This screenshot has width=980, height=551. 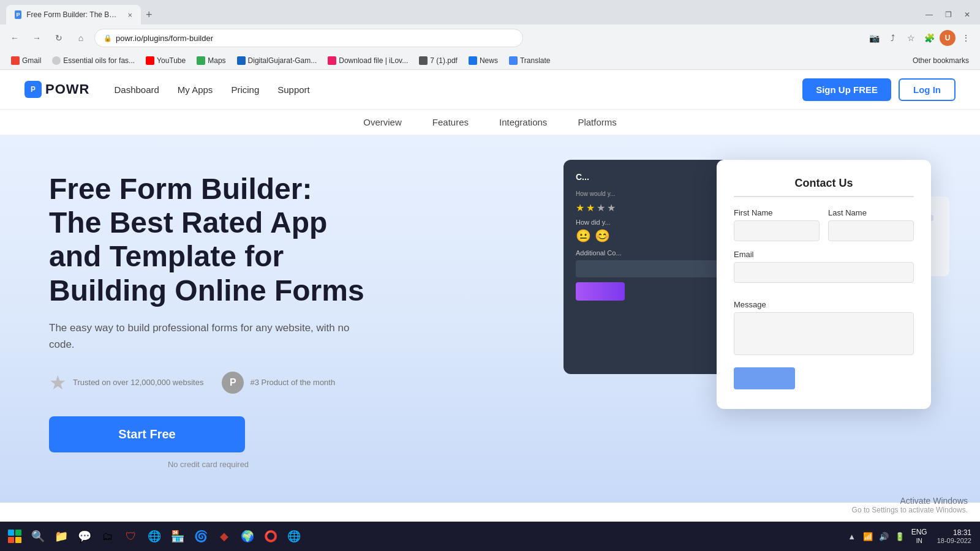 I want to click on emoji-1: 😐, so click(x=583, y=236).